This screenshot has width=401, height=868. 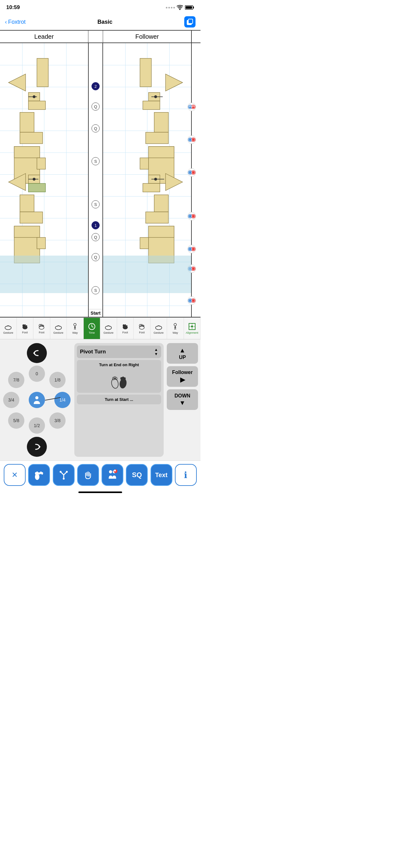 I want to click on toolbar-foot-left1-label: Foot, so click(x=25, y=332).